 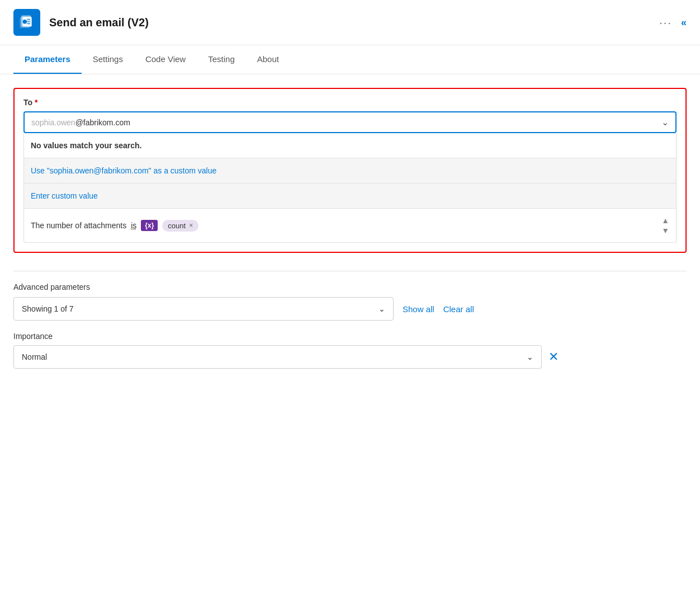 I want to click on chevron-down-icon: ⌄, so click(x=665, y=122).